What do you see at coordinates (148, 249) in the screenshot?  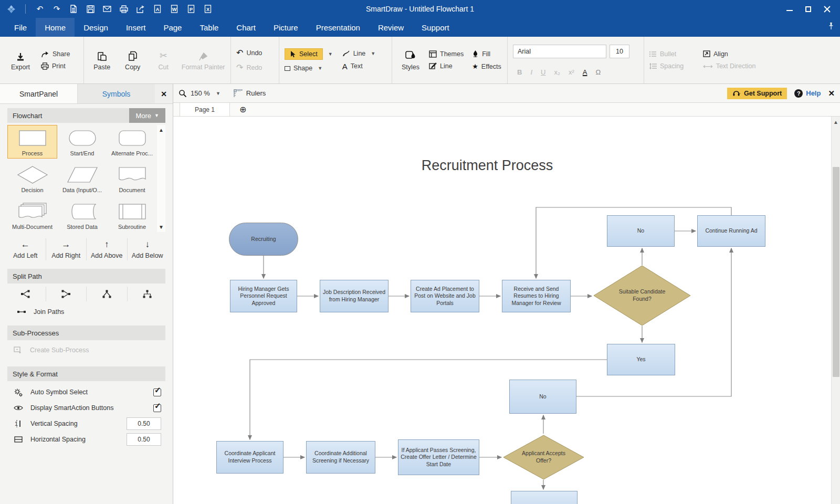 I see `add-below-button: ↓Add Below` at bounding box center [148, 249].